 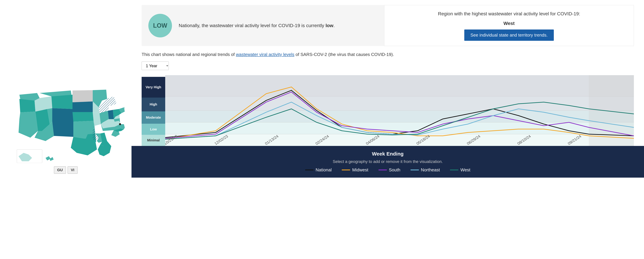 I want to click on y-label-low: Low, so click(x=154, y=129).